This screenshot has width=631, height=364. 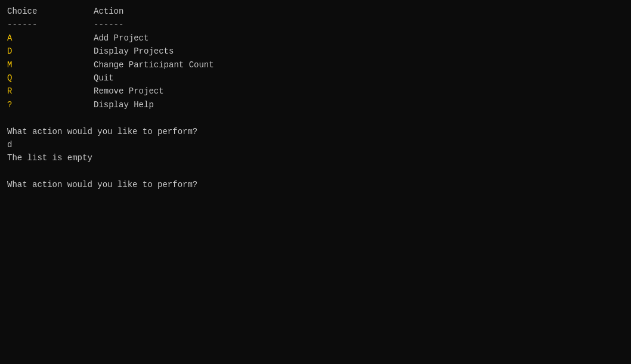 What do you see at coordinates (50, 11) in the screenshot?
I see `choice-header: Choice` at bounding box center [50, 11].